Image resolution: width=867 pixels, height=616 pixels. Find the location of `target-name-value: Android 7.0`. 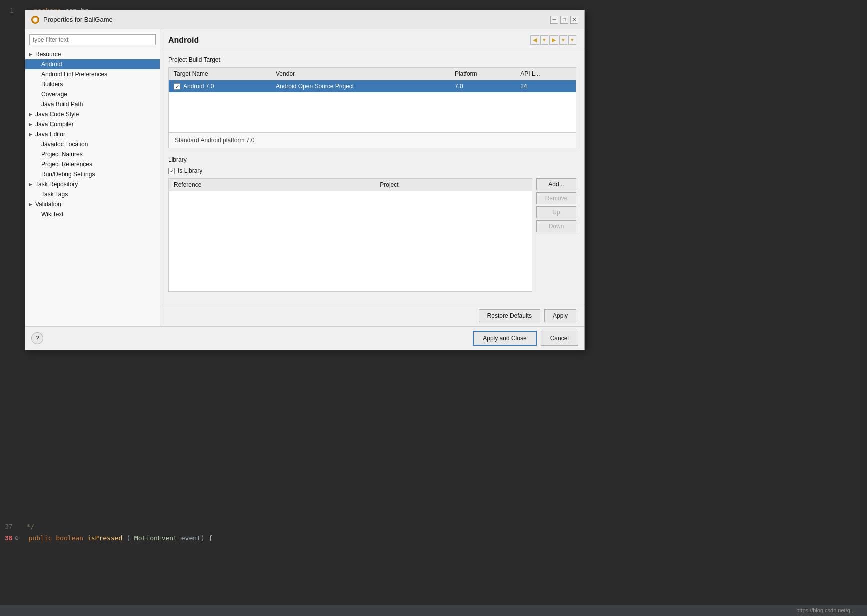

target-name-value: Android 7.0 is located at coordinates (199, 86).